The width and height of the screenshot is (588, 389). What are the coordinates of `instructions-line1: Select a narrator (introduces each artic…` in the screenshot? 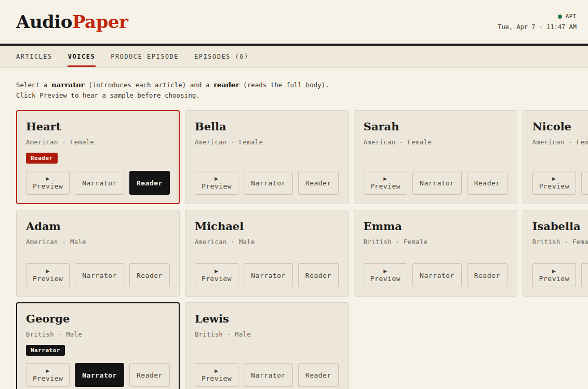 It's located at (294, 85).